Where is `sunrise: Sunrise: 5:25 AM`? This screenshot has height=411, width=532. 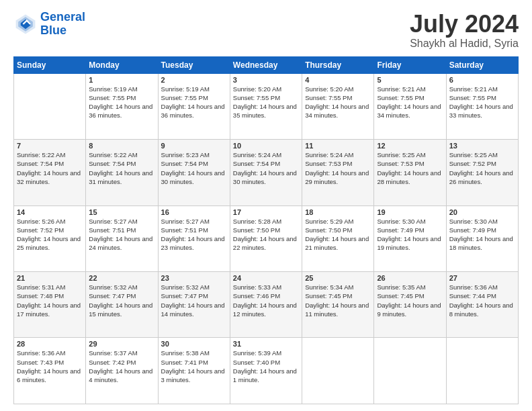
sunrise: Sunrise: 5:25 AM is located at coordinates (482, 154).